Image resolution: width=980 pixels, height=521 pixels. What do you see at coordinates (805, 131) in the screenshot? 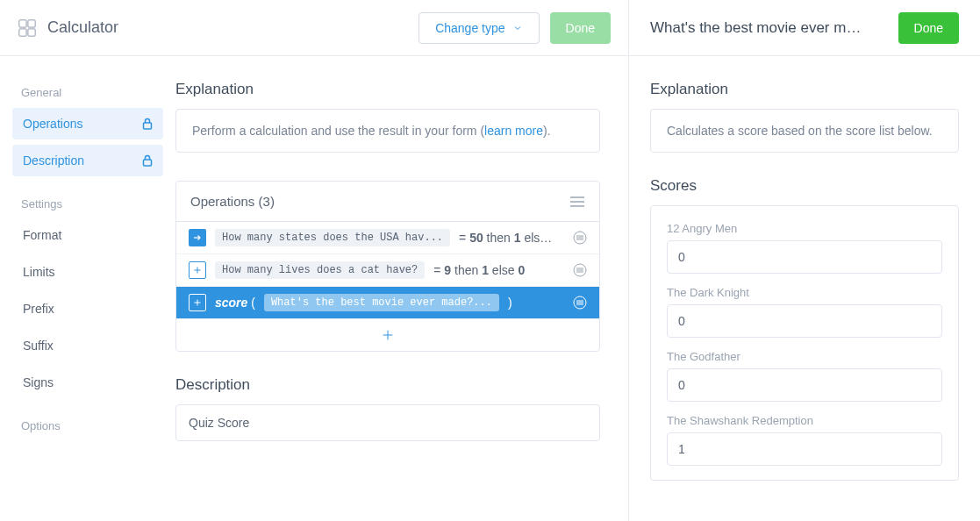
I see `right-explanation-box: Calculates a score based on the score li…` at bounding box center [805, 131].